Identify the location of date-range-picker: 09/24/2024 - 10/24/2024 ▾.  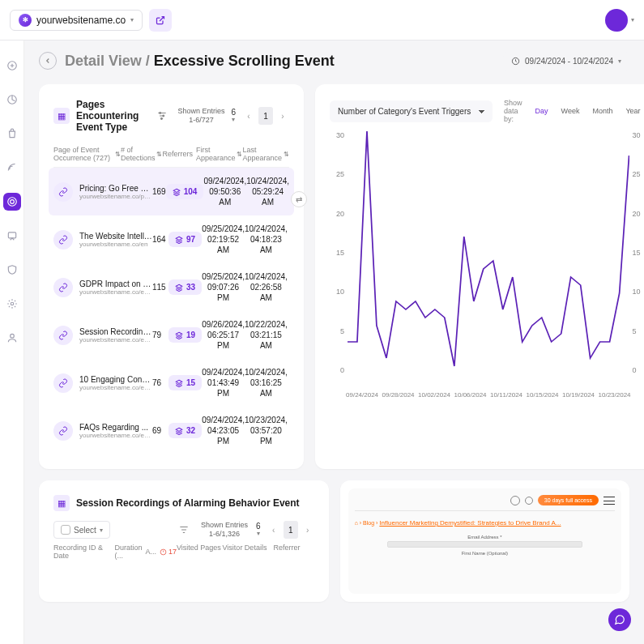
(566, 62).